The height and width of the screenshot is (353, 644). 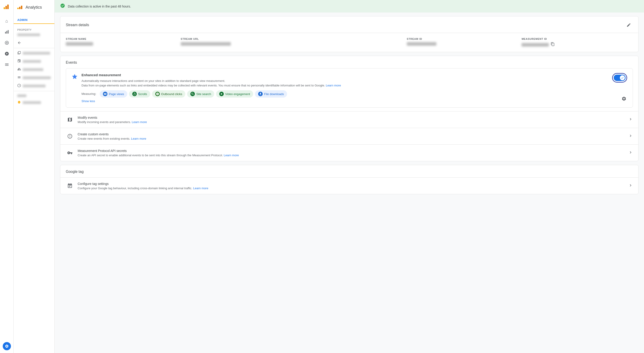 What do you see at coordinates (349, 119) in the screenshot?
I see `modify-events-item: Modify events Modify incoming events and…` at bounding box center [349, 119].